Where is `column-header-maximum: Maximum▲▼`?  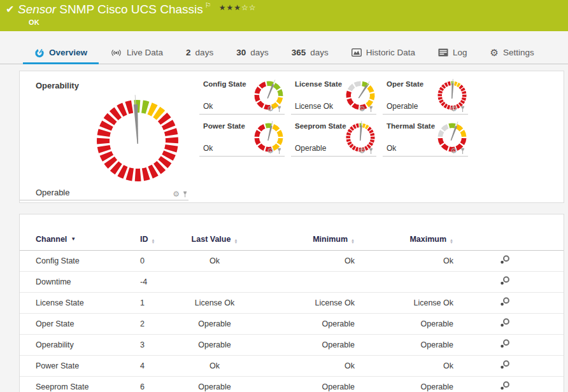
column-header-maximum: Maximum▲▼ is located at coordinates (410, 241).